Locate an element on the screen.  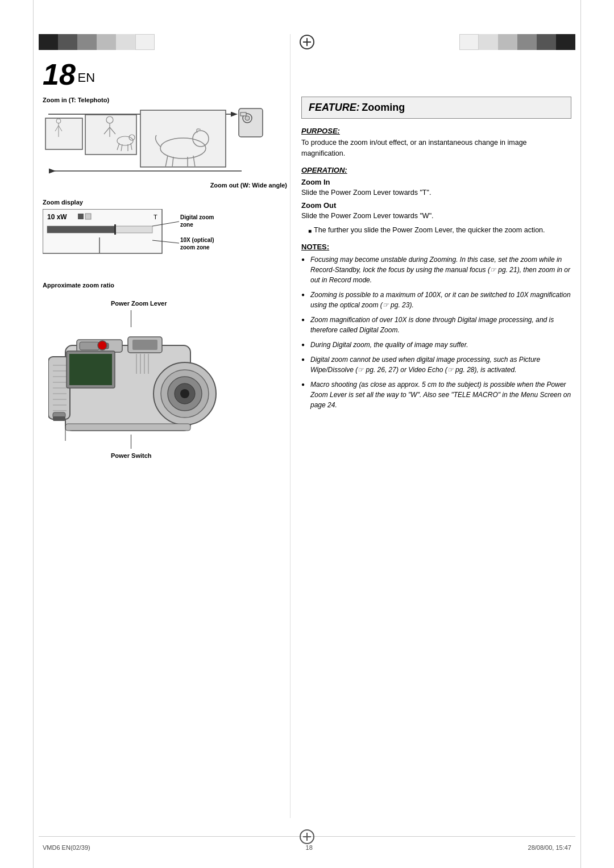
top-bar-right-blocks is located at coordinates (517, 42).